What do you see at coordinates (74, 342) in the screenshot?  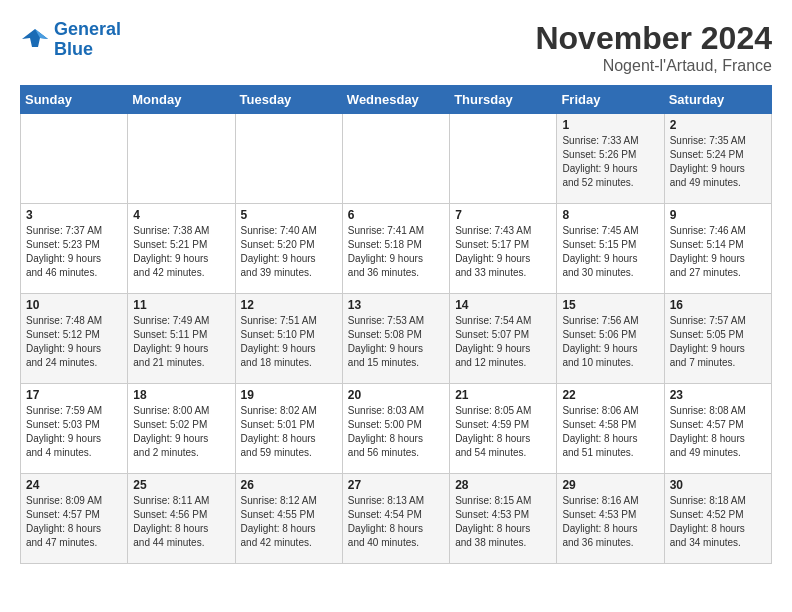 I see `day-info: Sunrise: 7:48 AM Sunset: 5:12 PM Dayligh…` at bounding box center [74, 342].